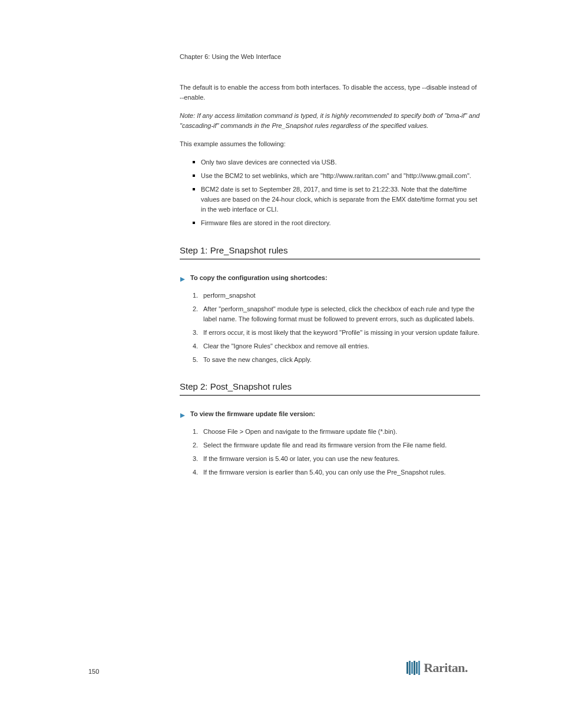 The height and width of the screenshot is (728, 562). What do you see at coordinates (336, 314) in the screenshot?
I see `list-item: 2.After "perform_snapshot" module type i…` at bounding box center [336, 314].